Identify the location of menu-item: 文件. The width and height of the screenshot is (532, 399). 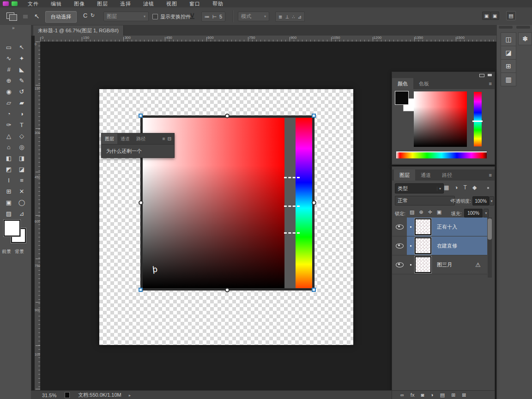
(33, 4).